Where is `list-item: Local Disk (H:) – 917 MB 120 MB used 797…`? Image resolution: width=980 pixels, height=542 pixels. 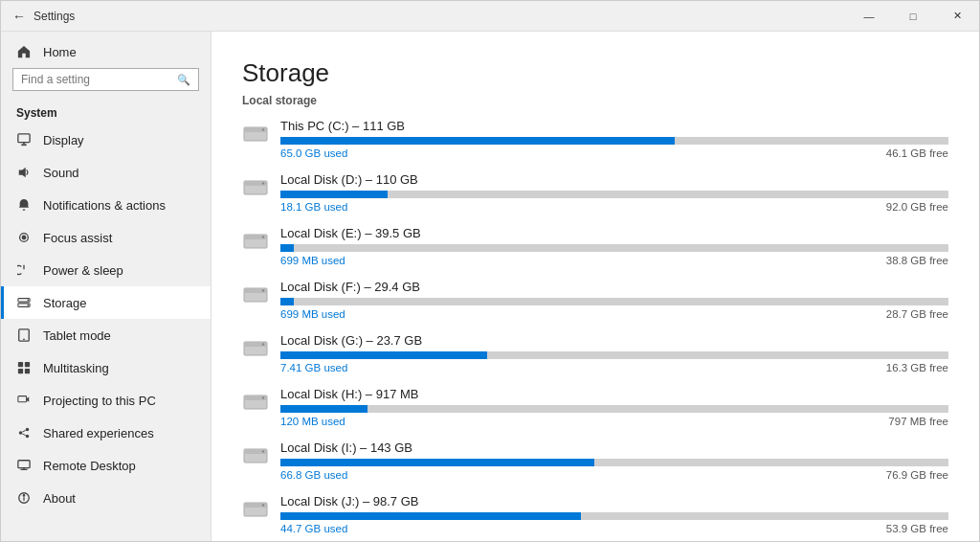
list-item: Local Disk (H:) – 917 MB 120 MB used 797… is located at coordinates (595, 407).